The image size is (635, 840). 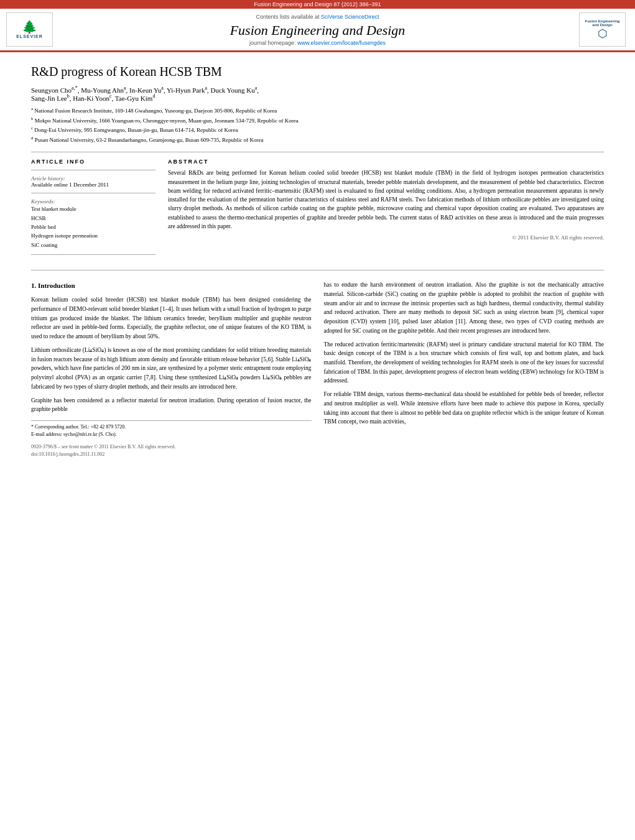 I want to click on article-title: R&D progress of Korean HCSB TBM, so click(x=317, y=72).